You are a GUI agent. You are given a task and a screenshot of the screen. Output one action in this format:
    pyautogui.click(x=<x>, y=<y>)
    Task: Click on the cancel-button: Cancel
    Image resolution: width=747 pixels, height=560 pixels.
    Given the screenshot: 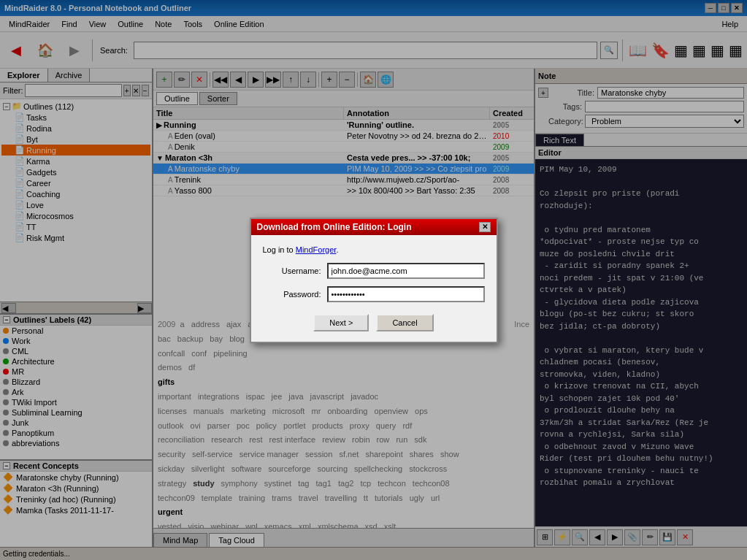 What is the action you would take?
    pyautogui.click(x=405, y=323)
    